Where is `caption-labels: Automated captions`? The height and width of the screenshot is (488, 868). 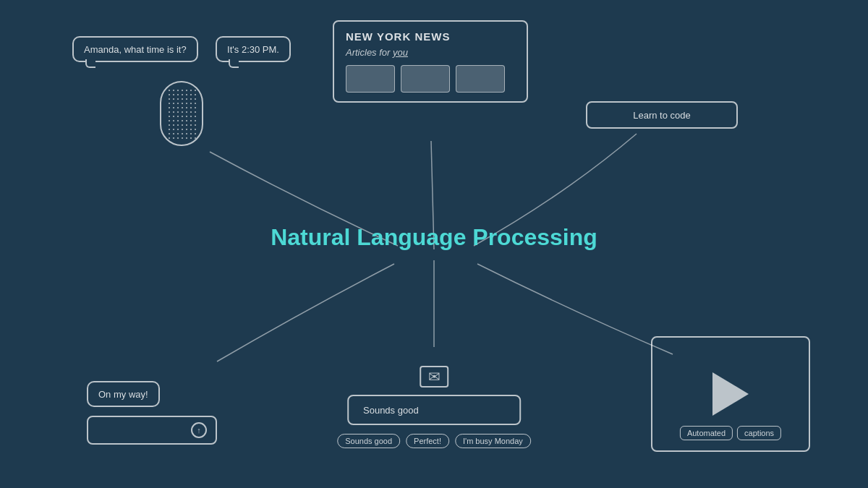 caption-labels: Automated captions is located at coordinates (731, 433).